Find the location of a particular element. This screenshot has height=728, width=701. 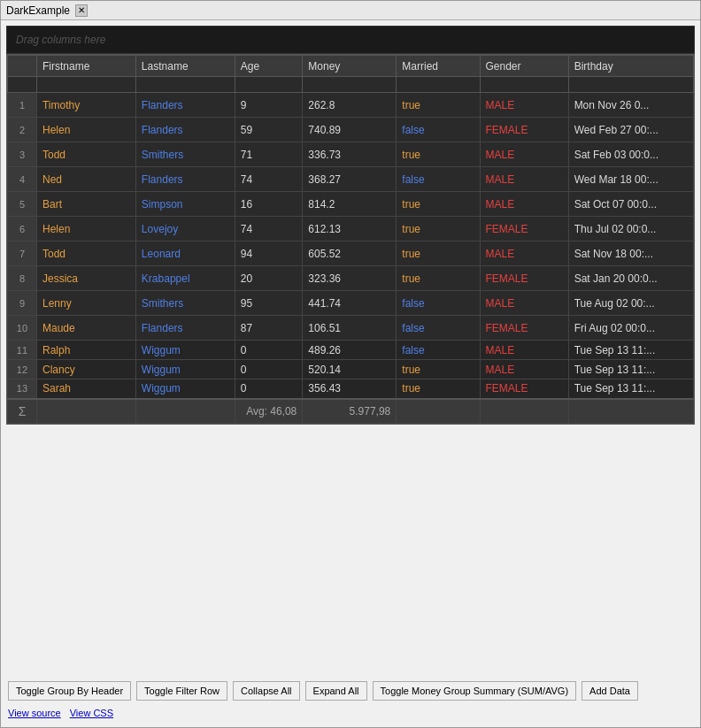

cell-firstname: Ralph is located at coordinates (86, 350).